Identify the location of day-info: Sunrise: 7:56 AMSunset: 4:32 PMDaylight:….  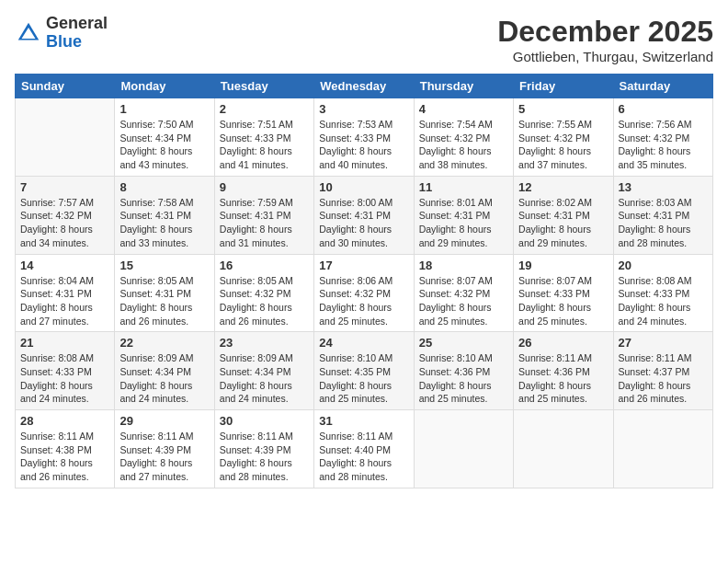
(664, 145).